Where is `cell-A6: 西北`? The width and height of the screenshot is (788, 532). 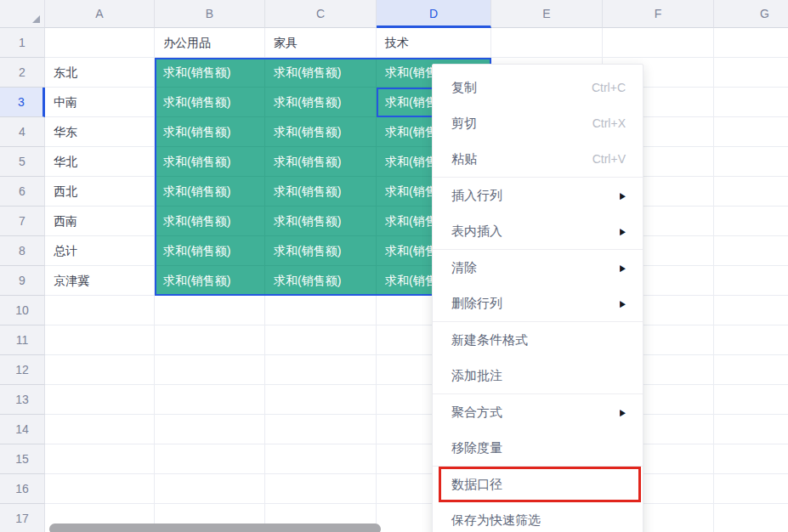 cell-A6: 西北 is located at coordinates (100, 192).